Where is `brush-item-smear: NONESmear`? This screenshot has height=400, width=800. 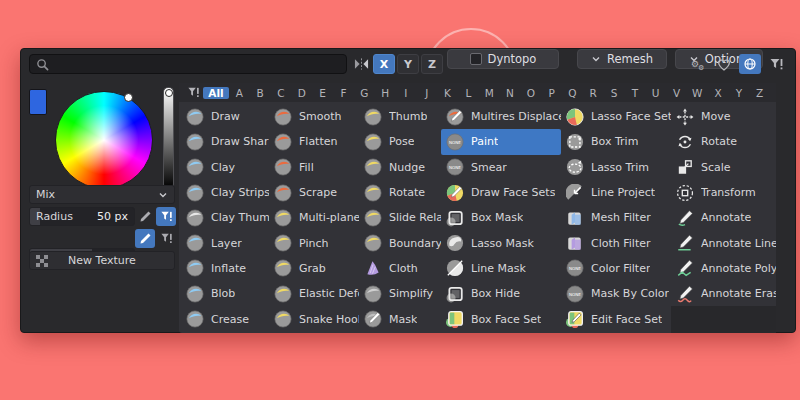
brush-item-smear: NONESmear is located at coordinates (501, 168).